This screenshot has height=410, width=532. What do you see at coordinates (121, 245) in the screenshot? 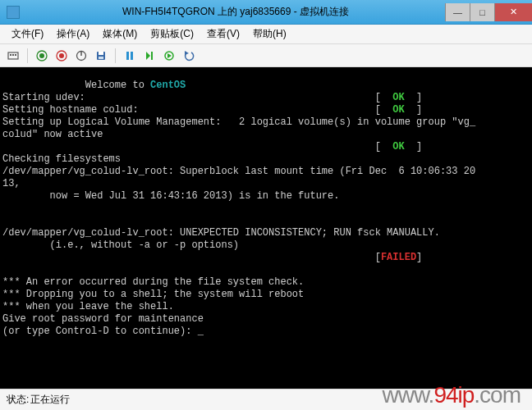
I see `console-line: (i.e., without -a or -p options)` at bounding box center [121, 245].